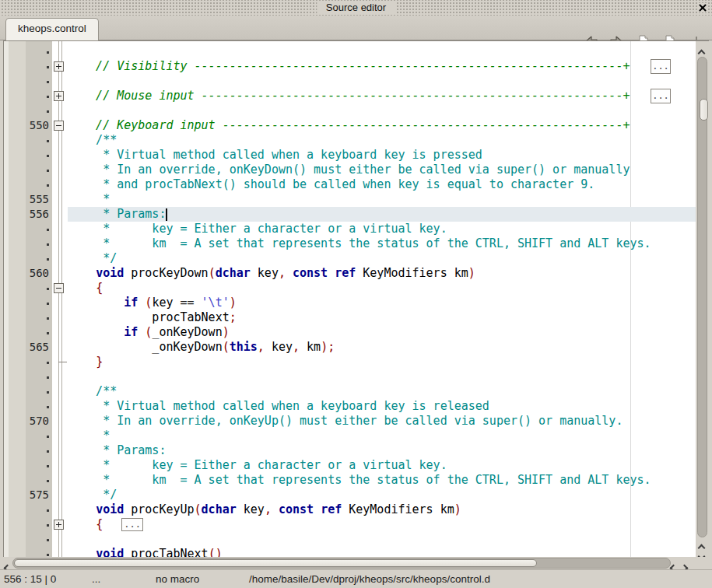 The image size is (712, 588). Describe the element at coordinates (381, 67) in the screenshot. I see `code-line: // Visibility --------------------------…` at that location.